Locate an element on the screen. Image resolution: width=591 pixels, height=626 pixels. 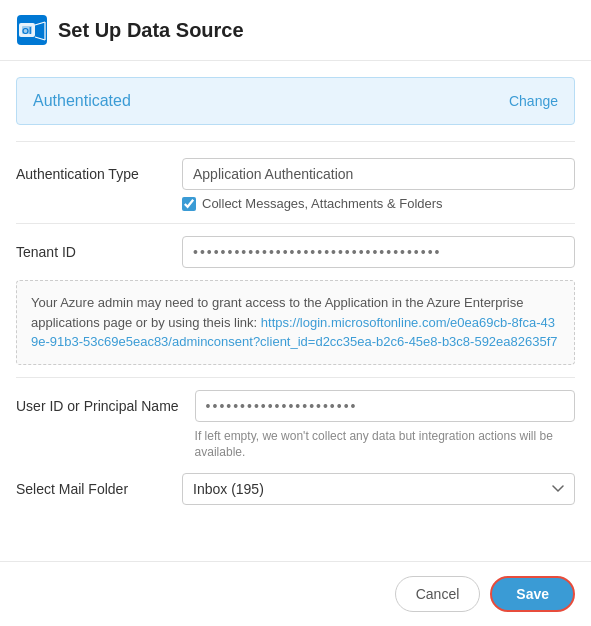
cancel-button: Cancel is located at coordinates (438, 594).